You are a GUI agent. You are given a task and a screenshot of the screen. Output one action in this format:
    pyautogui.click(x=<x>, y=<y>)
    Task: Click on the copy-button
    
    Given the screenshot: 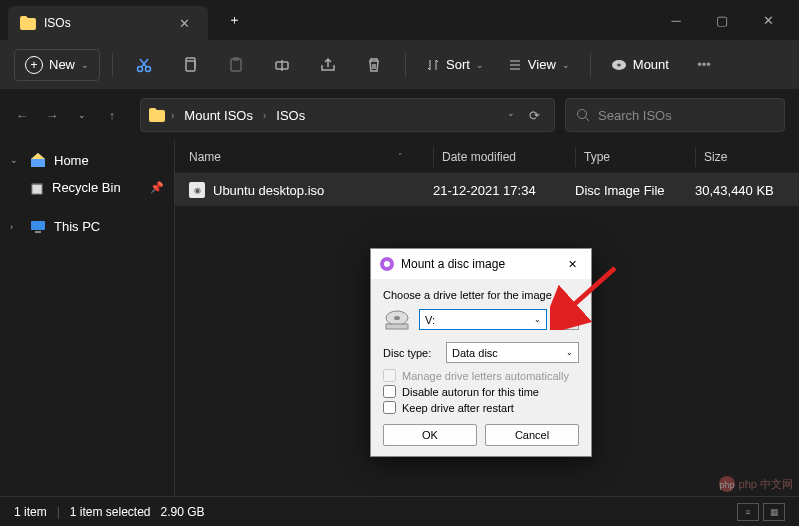 What is the action you would take?
    pyautogui.click(x=190, y=65)
    